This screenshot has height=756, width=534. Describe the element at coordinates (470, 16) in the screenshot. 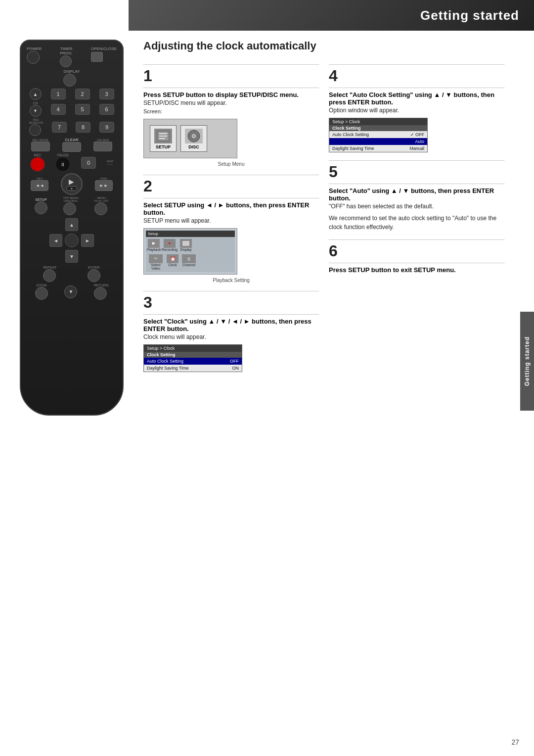

I see `header-title: Getting started` at that location.